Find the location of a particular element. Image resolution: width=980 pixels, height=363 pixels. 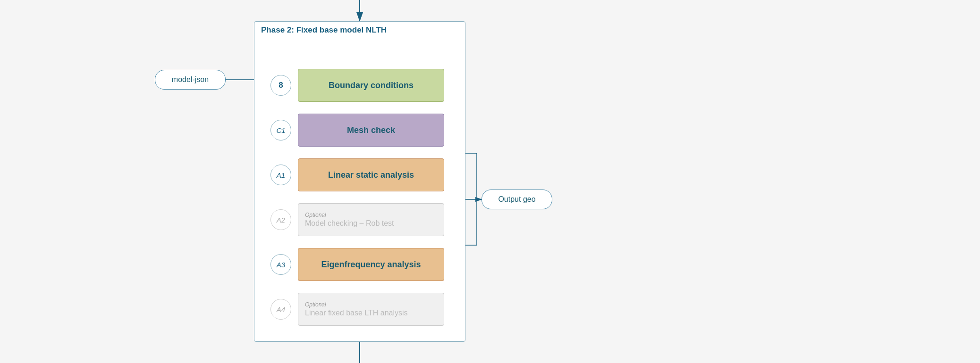

block-eigenfrequency: Eigenfrequency analysis is located at coordinates (371, 264).